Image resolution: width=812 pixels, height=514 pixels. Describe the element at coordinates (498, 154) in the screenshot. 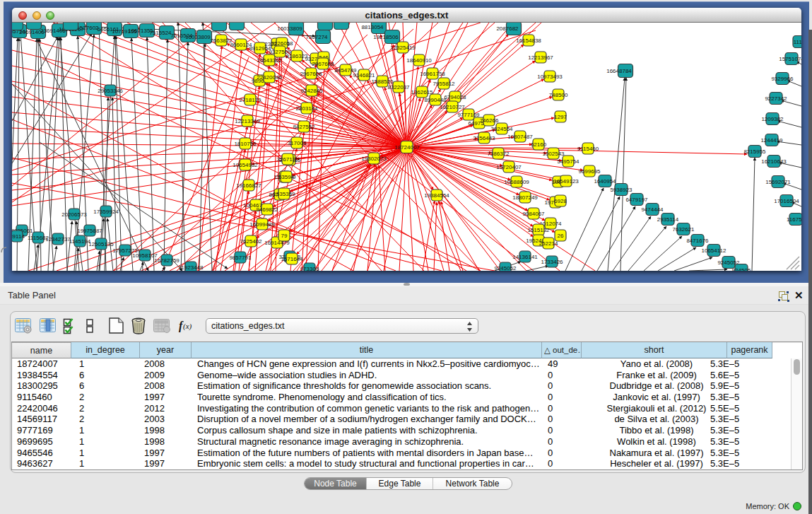

I see `svg-text: 7386372` at that location.